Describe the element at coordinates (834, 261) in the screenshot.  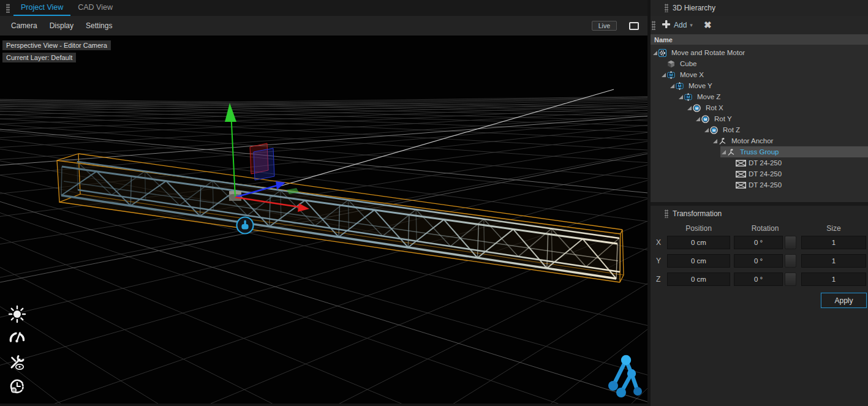
I see `size-input-y` at that location.